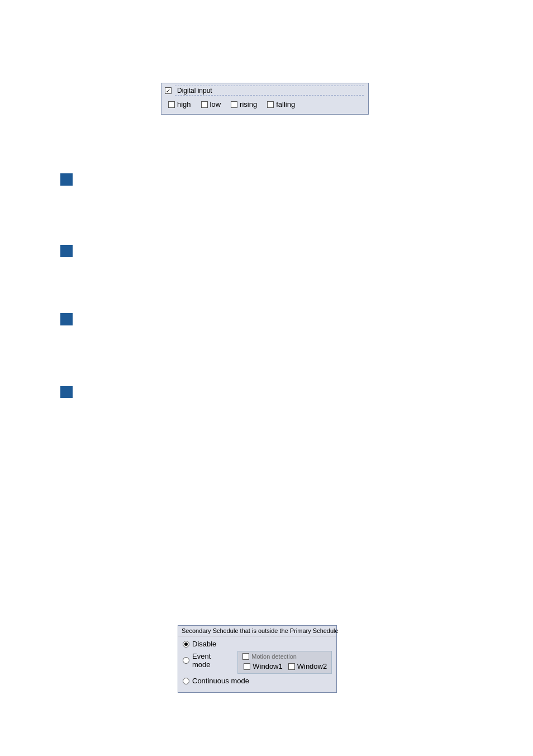  I want to click on falling-checkbox, so click(270, 105).